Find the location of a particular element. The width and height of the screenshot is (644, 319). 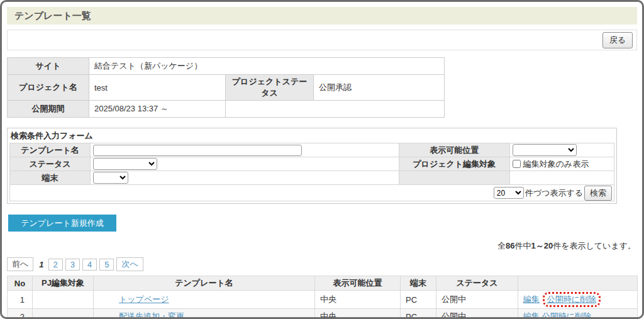

title-bar: テンプレート一覧 is located at coordinates (322, 16).